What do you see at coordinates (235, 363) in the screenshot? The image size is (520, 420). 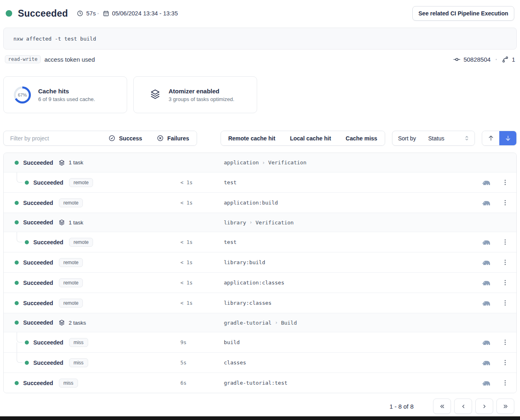 I see `task-name: classes` at bounding box center [235, 363].